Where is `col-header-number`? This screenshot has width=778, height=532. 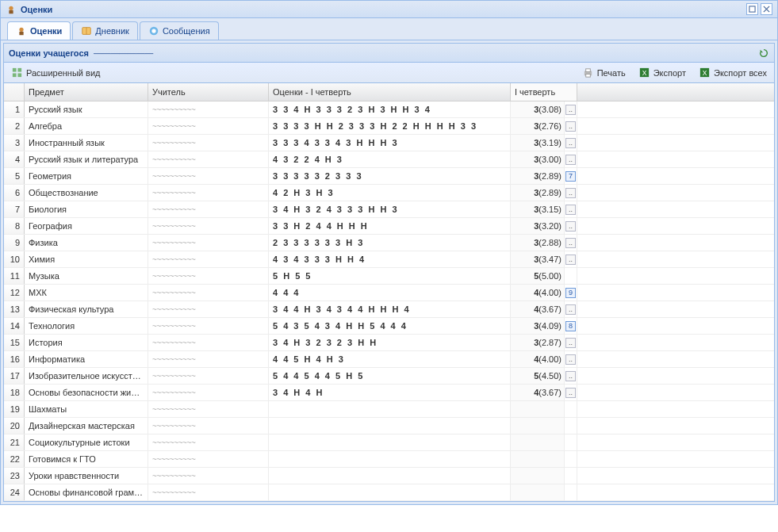
col-header-number is located at coordinates (14, 92).